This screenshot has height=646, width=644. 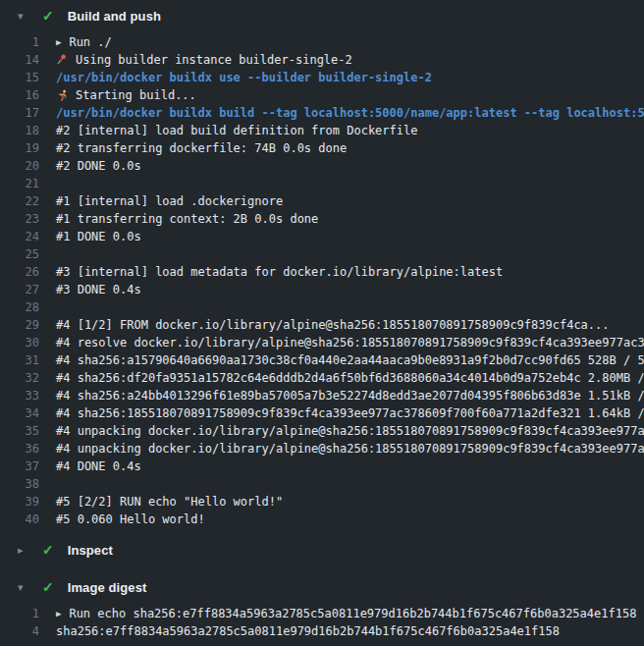 What do you see at coordinates (25, 550) in the screenshot?
I see `chevron-right-icon: ▸` at bounding box center [25, 550].